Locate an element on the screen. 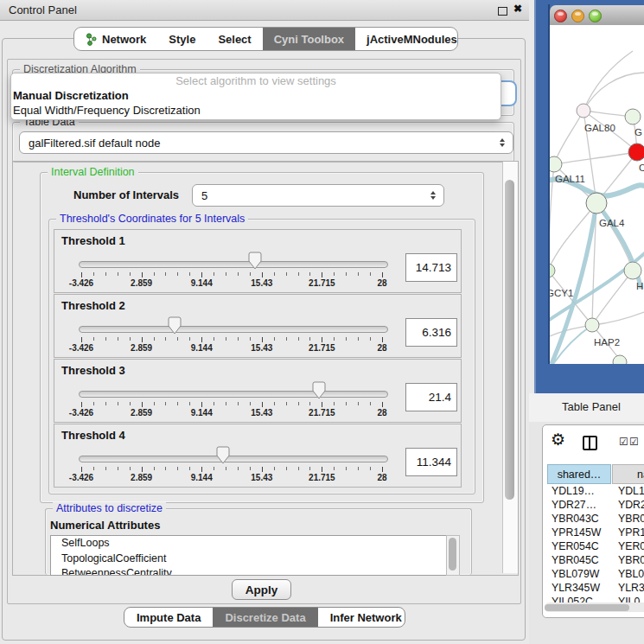  node-table: ⚙ ☑ ☑ shared… na YDL19…YDL1 YDR27…YDR2 Y… is located at coordinates (593, 521).